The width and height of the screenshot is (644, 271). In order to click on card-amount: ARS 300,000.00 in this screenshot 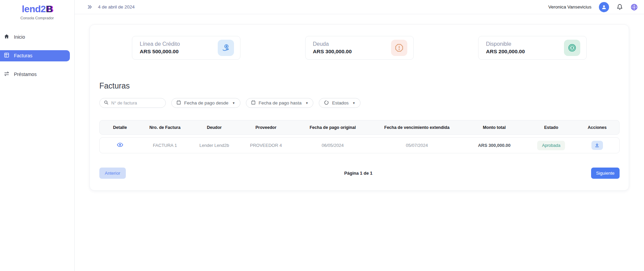, I will do `click(332, 52)`.